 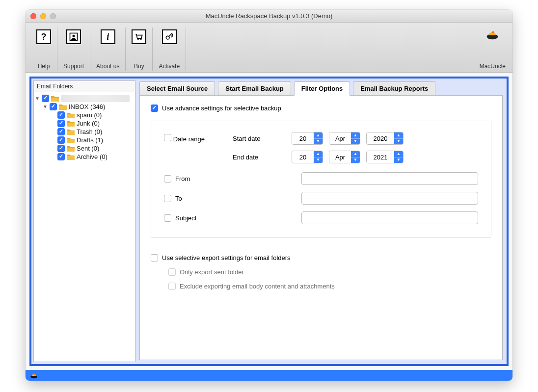 What do you see at coordinates (380, 138) in the screenshot?
I see `start-year-input` at bounding box center [380, 138].